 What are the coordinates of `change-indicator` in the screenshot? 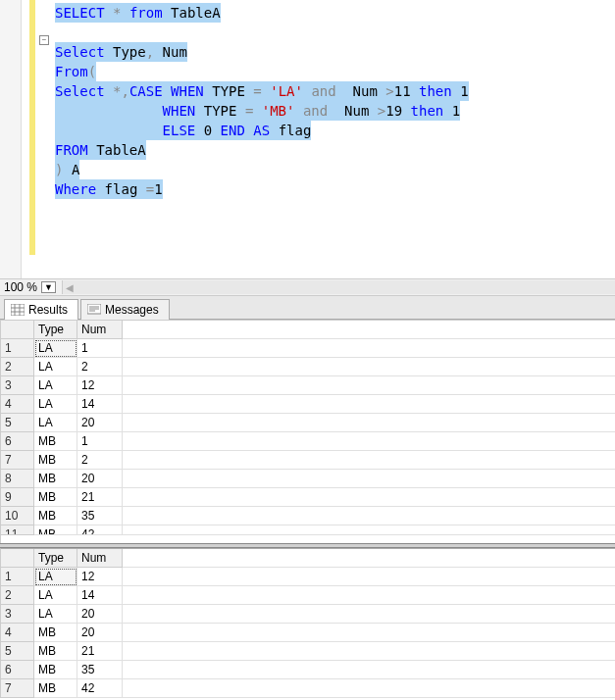 It's located at (32, 127).